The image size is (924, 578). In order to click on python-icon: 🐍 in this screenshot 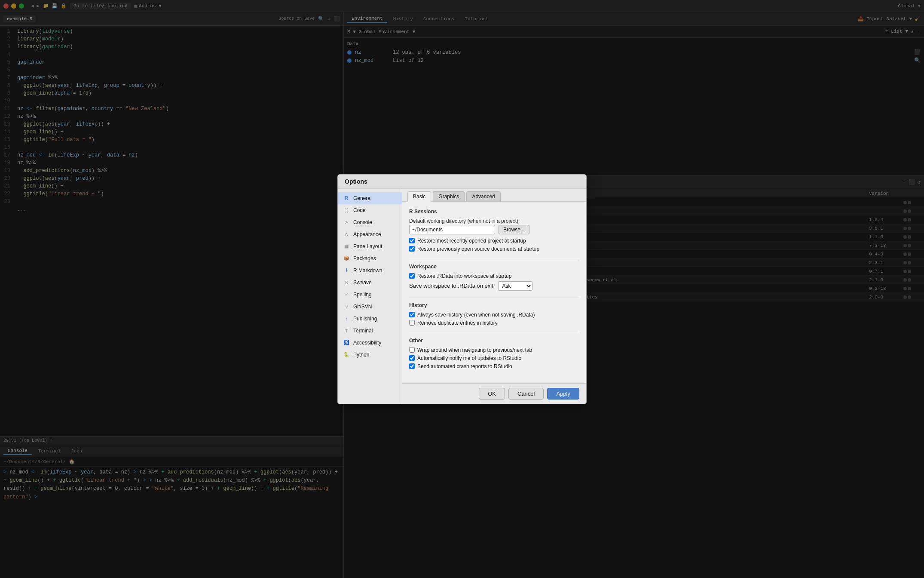, I will do `click(346, 355)`.